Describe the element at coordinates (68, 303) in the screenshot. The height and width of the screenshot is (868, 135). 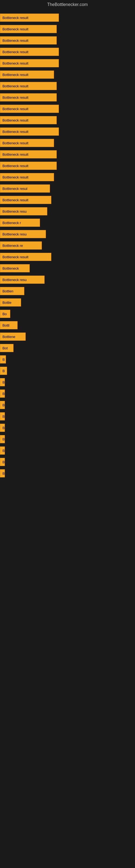
I see `bar-row: Bottle` at that location.